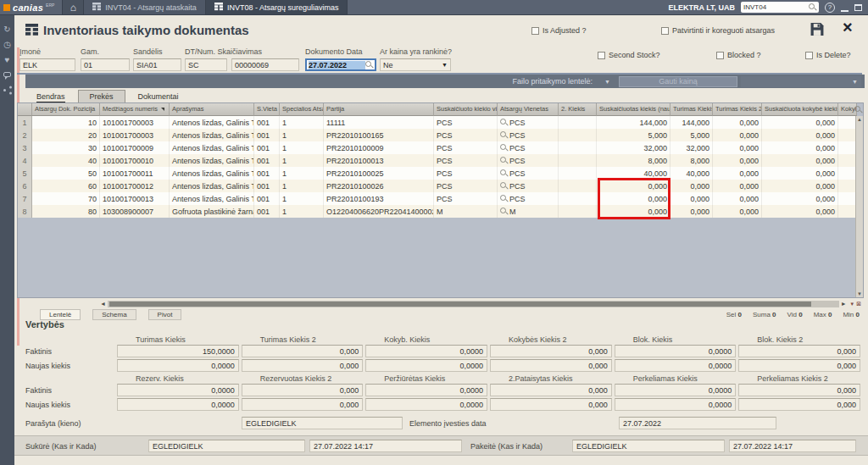 Image resolution: width=868 pixels, height=465 pixels. I want to click on row-number: 6, so click(25, 186).